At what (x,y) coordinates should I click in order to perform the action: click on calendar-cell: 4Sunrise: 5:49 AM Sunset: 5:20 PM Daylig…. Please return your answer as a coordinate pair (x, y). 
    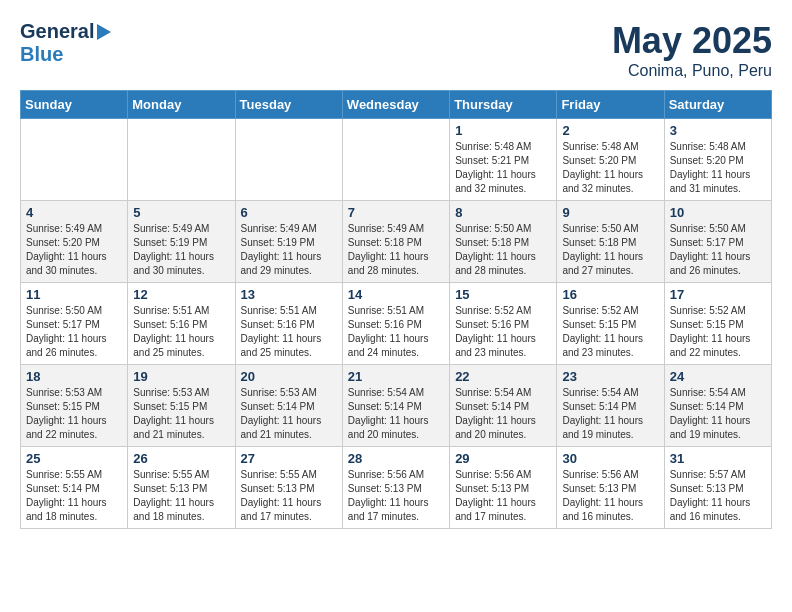
    Looking at the image, I should click on (74, 242).